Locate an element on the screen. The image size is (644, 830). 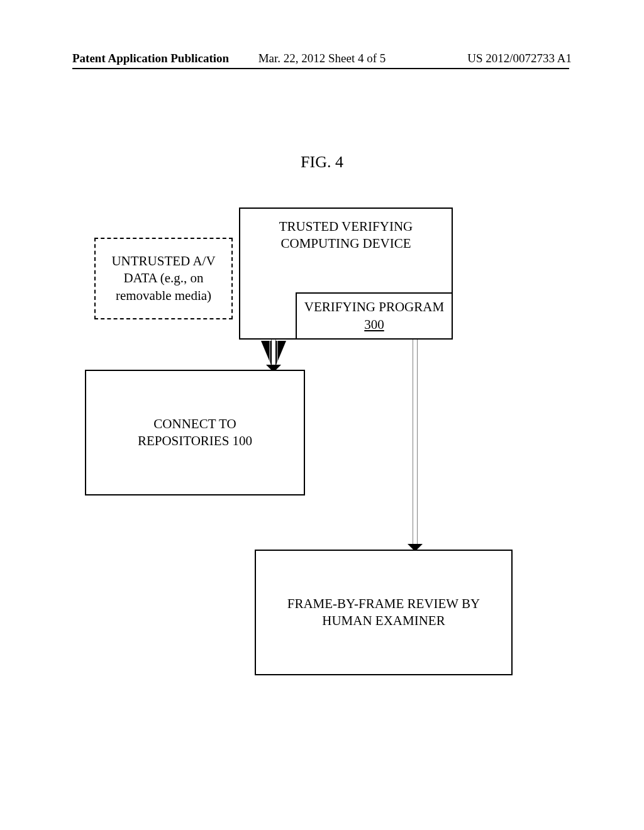
trusted-line1: TRUSTED VERIFYING is located at coordinates (346, 226).